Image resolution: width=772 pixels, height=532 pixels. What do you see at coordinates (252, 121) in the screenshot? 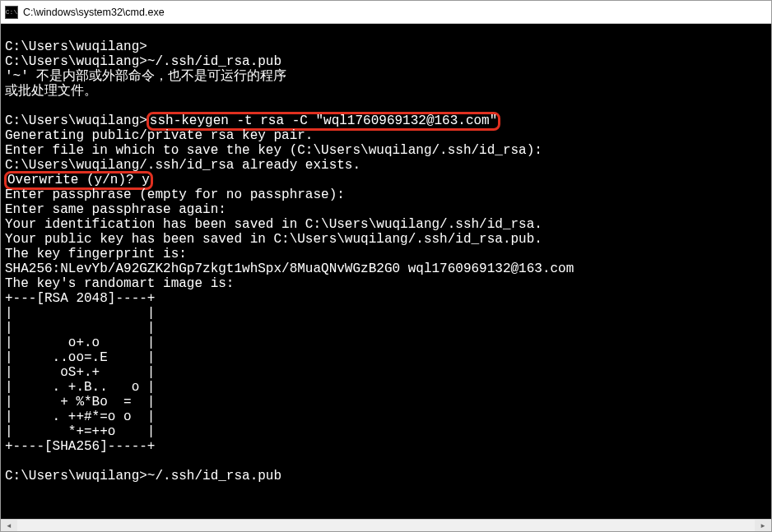
I see `console-line: C:\Users\wuqilang>ssh-keygen -t rsa -C "…` at bounding box center [252, 121].